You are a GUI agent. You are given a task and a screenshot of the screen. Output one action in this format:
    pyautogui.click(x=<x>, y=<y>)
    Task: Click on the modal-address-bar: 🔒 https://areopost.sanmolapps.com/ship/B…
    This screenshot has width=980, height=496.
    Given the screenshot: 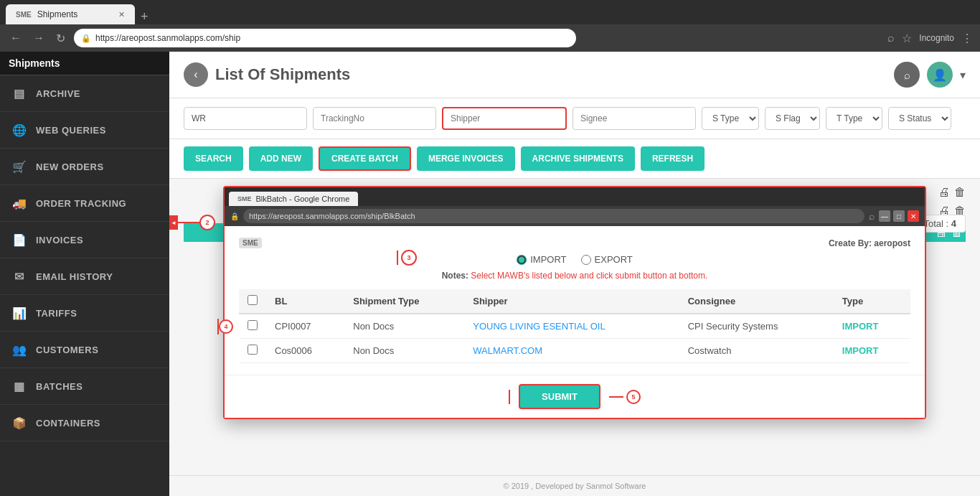 What is the action you would take?
    pyautogui.click(x=575, y=216)
    